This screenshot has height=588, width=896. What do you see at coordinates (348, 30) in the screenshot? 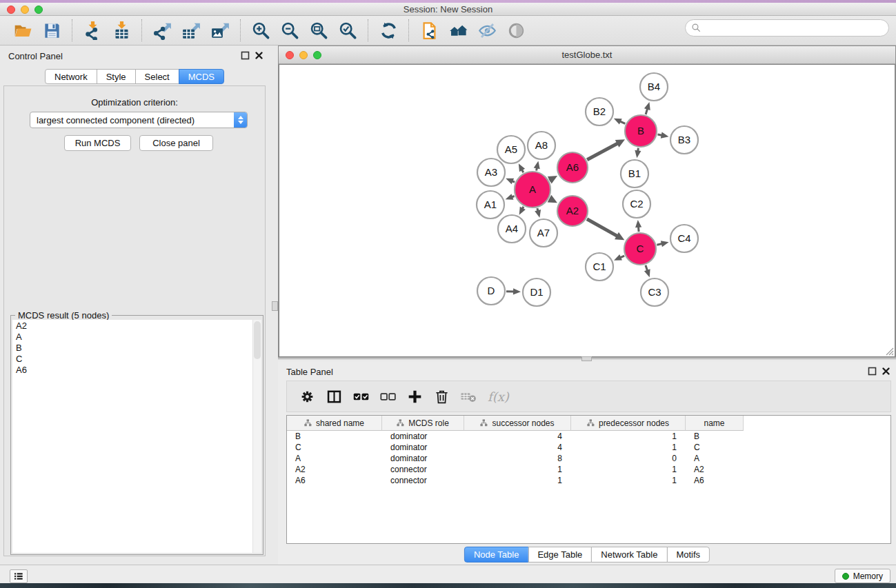
I see `zoom-selected-icon` at bounding box center [348, 30].